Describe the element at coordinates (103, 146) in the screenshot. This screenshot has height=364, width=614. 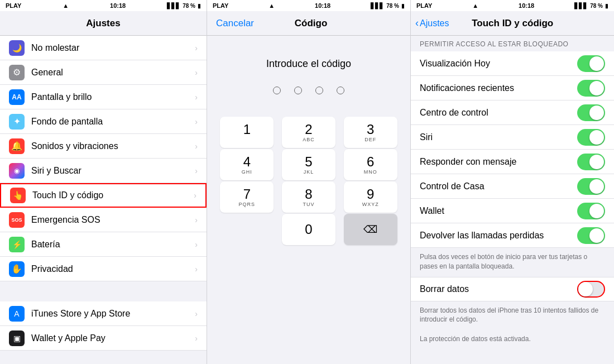
I see `settings-item-sonidos: 🔔 Sonidos y vibraciones ›` at that location.